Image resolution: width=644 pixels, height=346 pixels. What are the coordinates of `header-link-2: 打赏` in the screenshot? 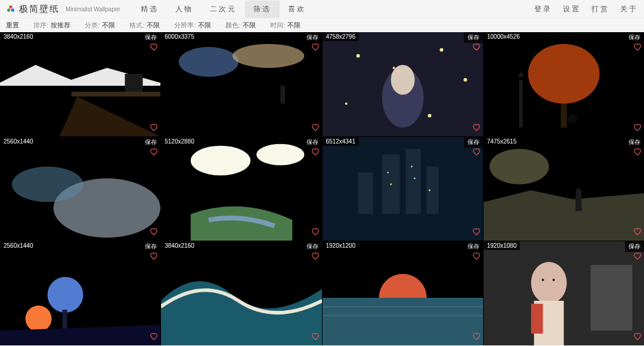 It's located at (600, 10).